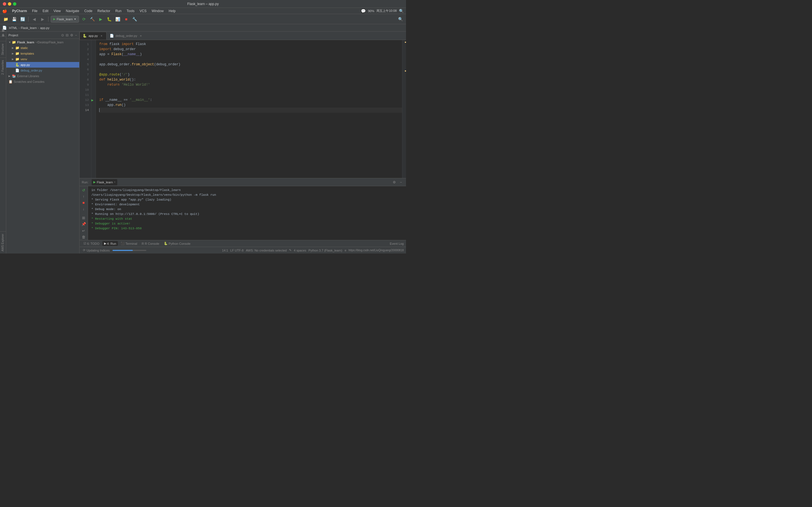 This screenshot has height=507, width=812. I want to click on menu-run: Run, so click(118, 11).